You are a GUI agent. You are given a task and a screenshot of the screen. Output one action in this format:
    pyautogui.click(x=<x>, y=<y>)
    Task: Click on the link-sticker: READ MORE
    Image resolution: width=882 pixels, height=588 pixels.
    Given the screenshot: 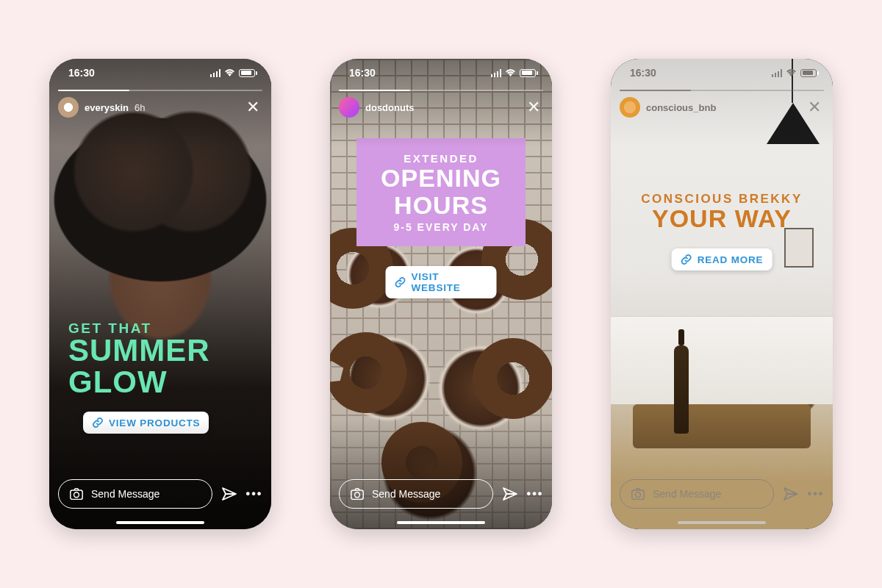 What is the action you would take?
    pyautogui.click(x=722, y=259)
    